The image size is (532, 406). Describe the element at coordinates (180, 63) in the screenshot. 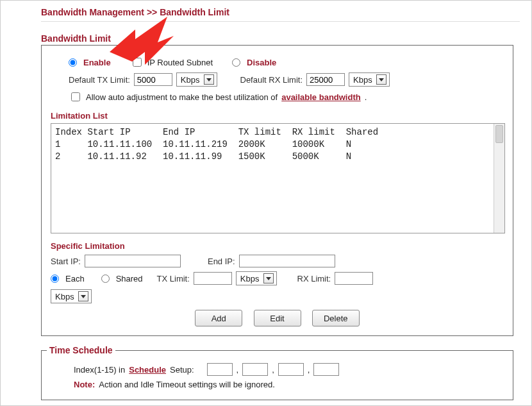

I see `ip-routed-subnet-label: IP Routed Subnet` at that location.